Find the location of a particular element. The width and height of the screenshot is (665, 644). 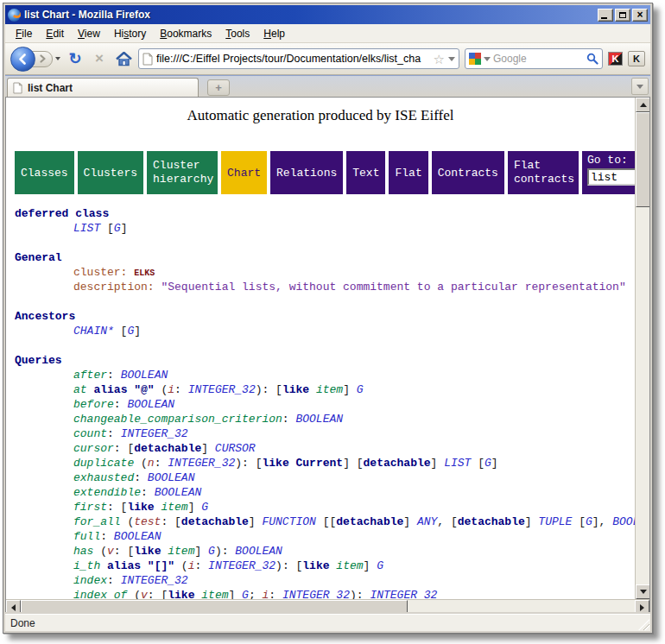

stop-button: × is located at coordinates (99, 59).